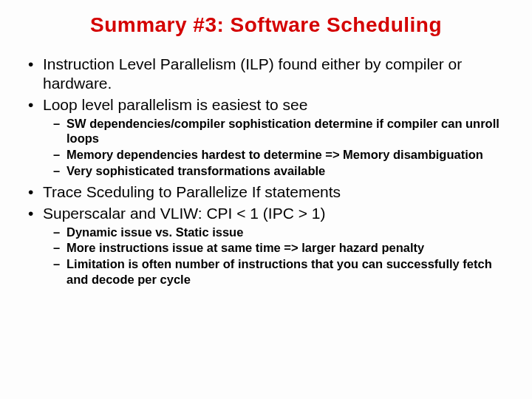 The height and width of the screenshot is (399, 532). I want to click on sub-bullet-list: SW dependencies/compiler sophistication …, so click(276, 148).